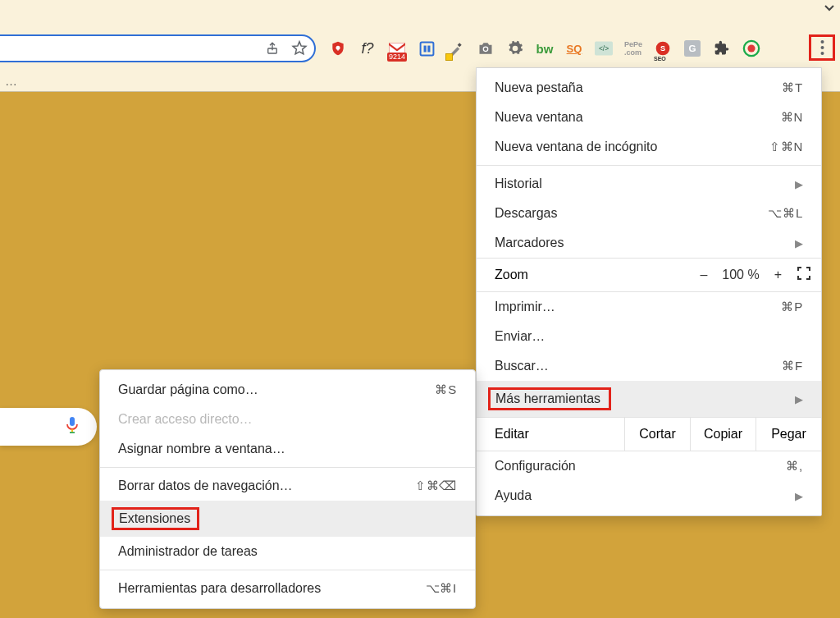 This screenshot has height=618, width=840. What do you see at coordinates (287, 519) in the screenshot?
I see `submenu-extensions: Extensiones` at bounding box center [287, 519].